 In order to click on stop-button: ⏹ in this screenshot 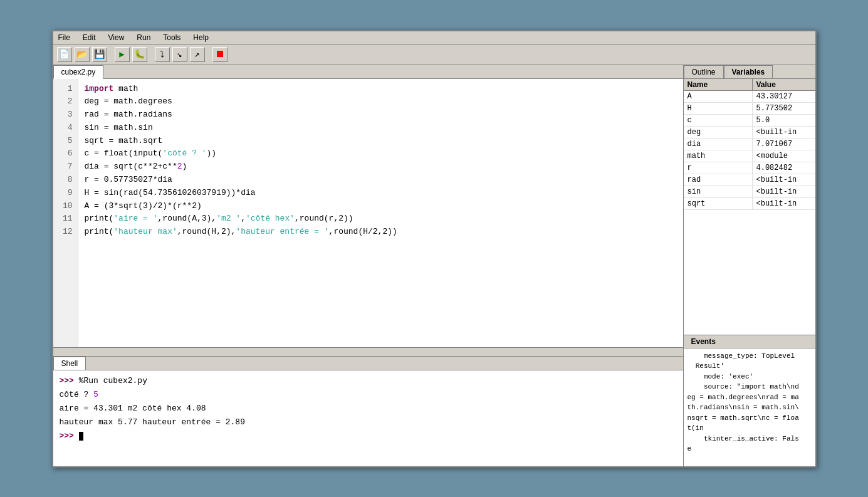, I will do `click(220, 55)`.